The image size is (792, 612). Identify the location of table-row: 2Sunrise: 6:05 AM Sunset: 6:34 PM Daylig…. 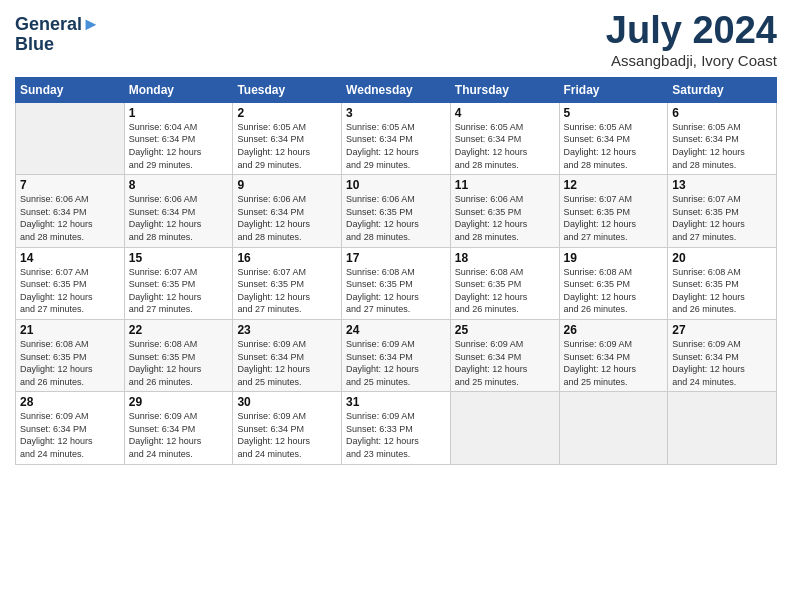
(288, 138).